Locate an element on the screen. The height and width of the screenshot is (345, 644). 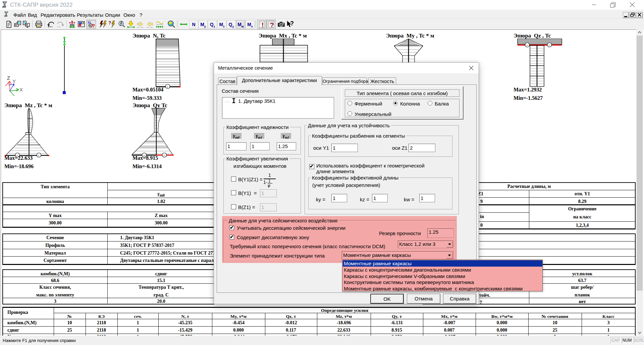
svg-text: Y is located at coordinates (14, 81).